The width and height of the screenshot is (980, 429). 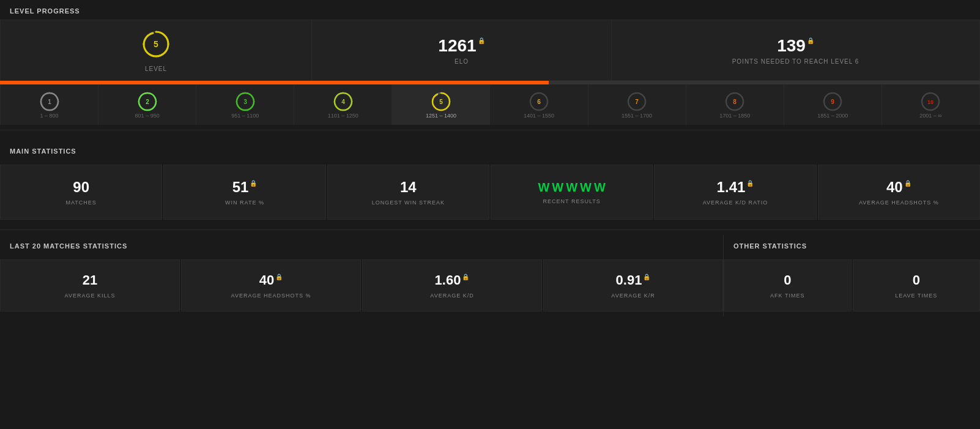 What do you see at coordinates (245, 102) in the screenshot?
I see `svg-text: 3` at bounding box center [245, 102].